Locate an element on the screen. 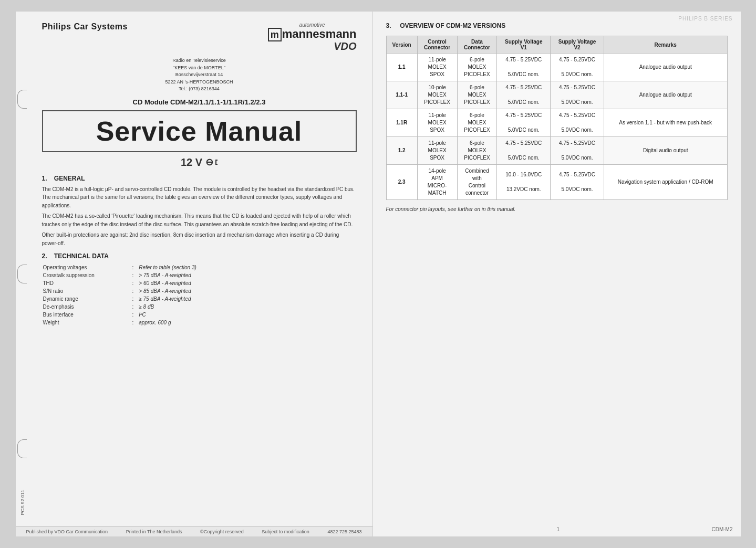  tech-row: Bus interface : I²C is located at coordinates (200, 315).